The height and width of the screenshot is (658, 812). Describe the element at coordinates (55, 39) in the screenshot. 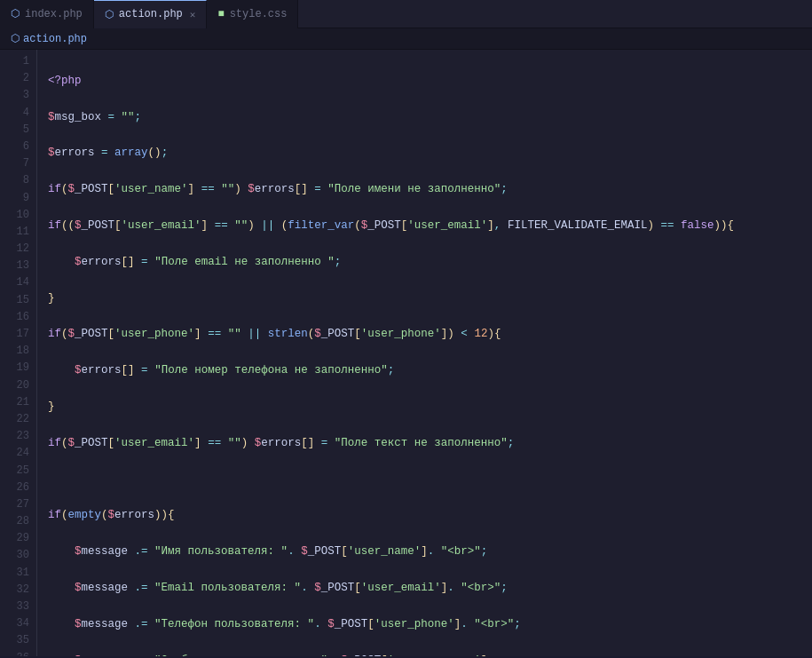

I see `breadcrumb-label: action.php` at that location.